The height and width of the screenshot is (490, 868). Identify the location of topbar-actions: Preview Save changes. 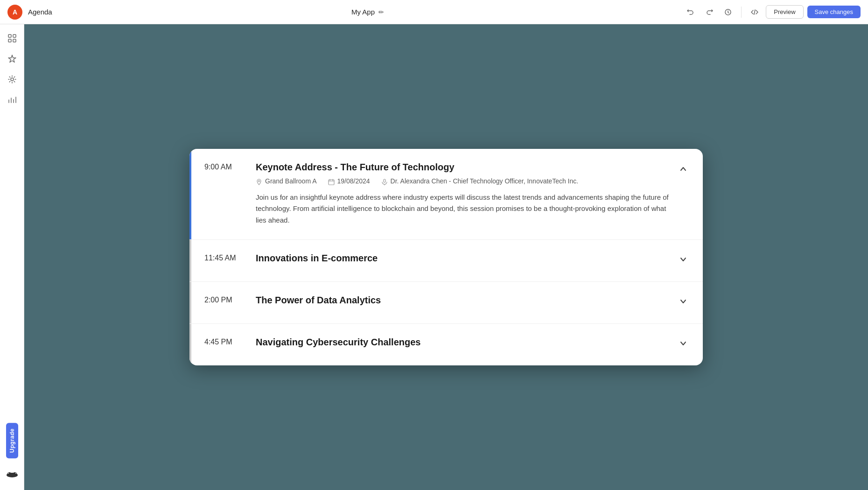
(772, 12).